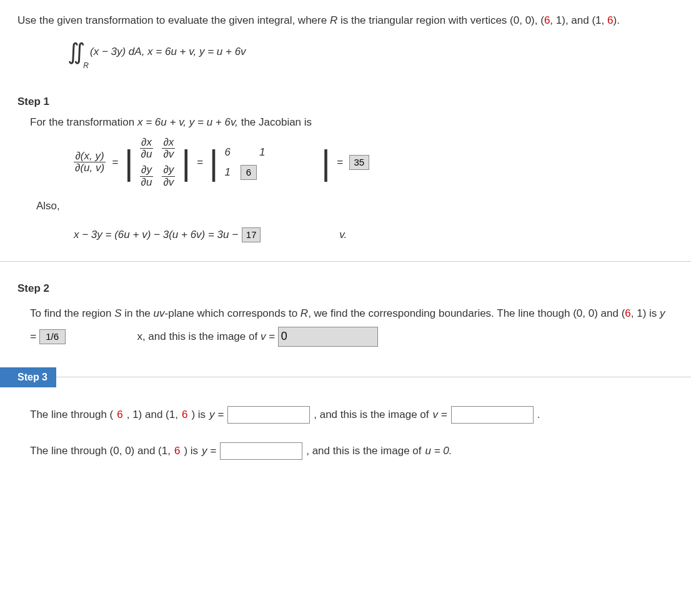 Image resolution: width=691 pixels, height=616 pixels. What do you see at coordinates (86, 66) in the screenshot?
I see `integral-region: R` at bounding box center [86, 66].